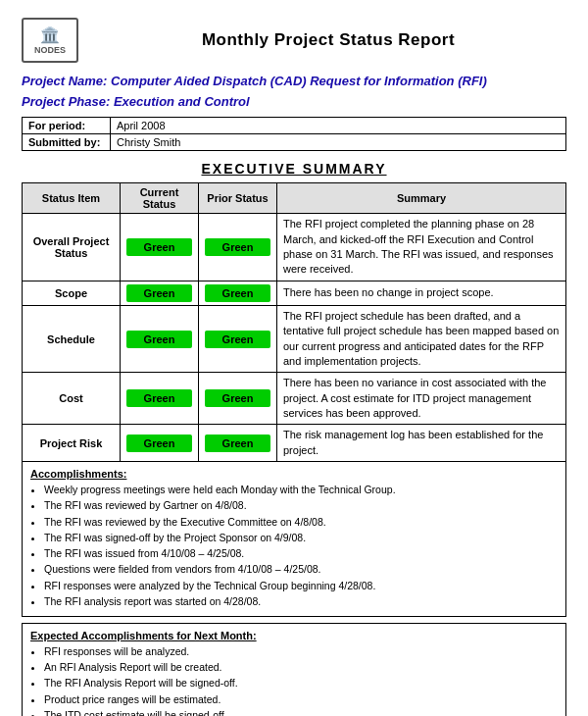 Image resolution: width=588 pixels, height=716 pixels. What do you see at coordinates (301, 700) in the screenshot?
I see `next-item: Product price ranges will be estimated.` at bounding box center [301, 700].